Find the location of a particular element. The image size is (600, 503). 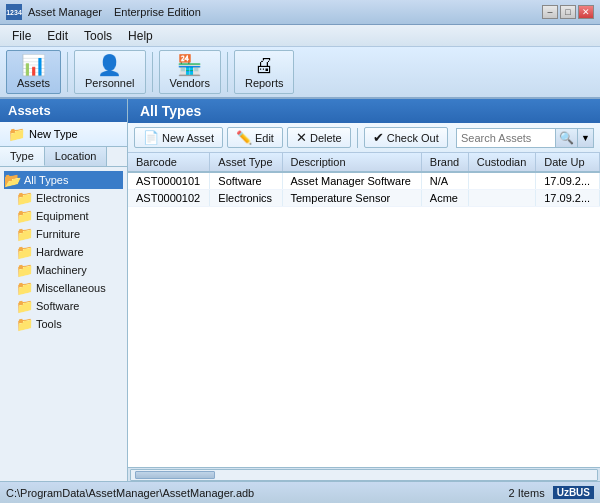

folder-software-icon: 📁 is located at coordinates (24, 306).